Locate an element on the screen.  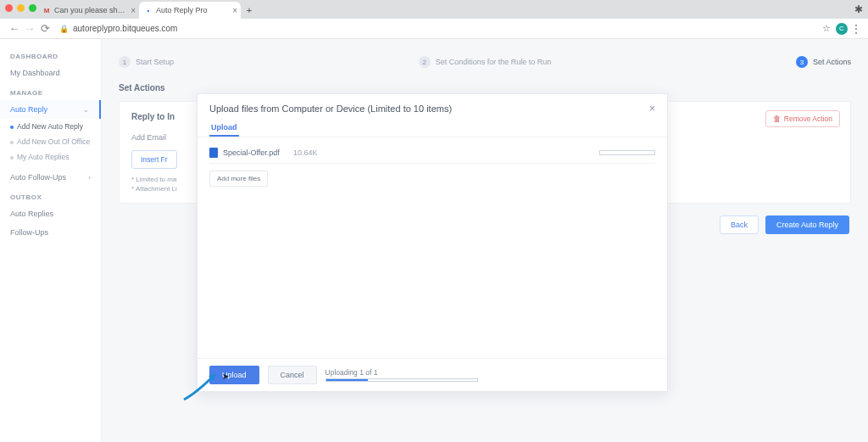
sidebar-heading-outbox: OUTBOX is located at coordinates (51, 195).